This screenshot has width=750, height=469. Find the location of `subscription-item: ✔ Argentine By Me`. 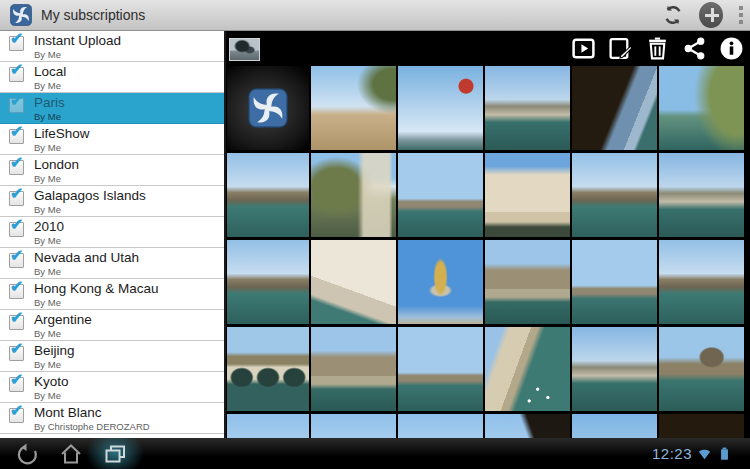

subscription-item: ✔ Argentine By Me is located at coordinates (112, 326).